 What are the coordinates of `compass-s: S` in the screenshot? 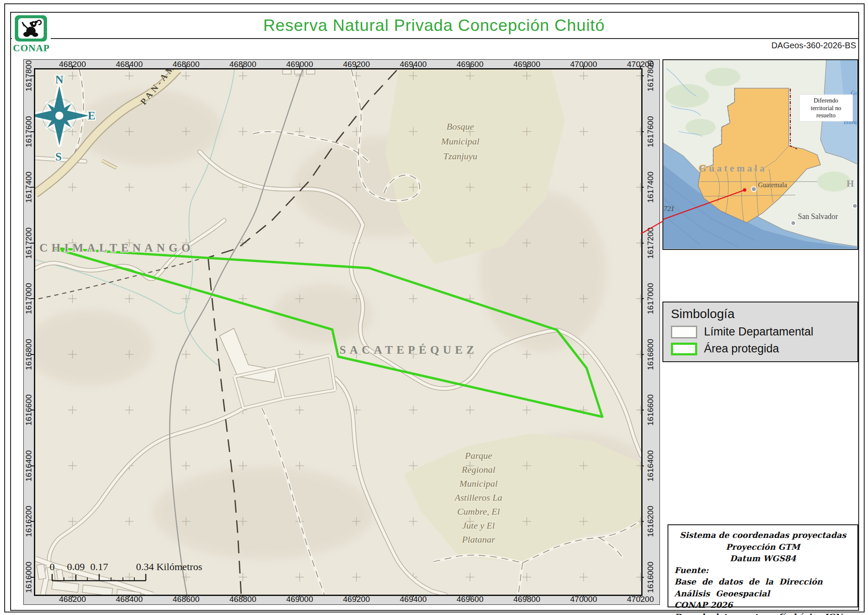 It's located at (58, 157).